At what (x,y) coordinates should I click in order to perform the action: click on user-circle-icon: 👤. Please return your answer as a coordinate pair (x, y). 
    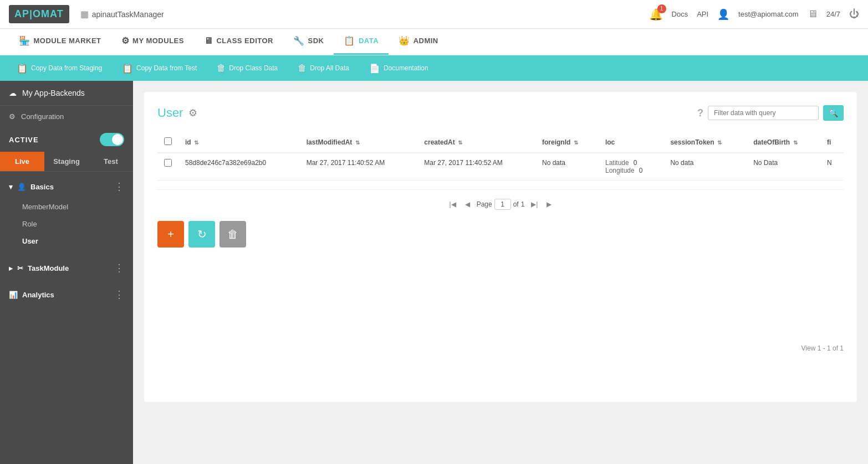
    Looking at the image, I should click on (22, 187).